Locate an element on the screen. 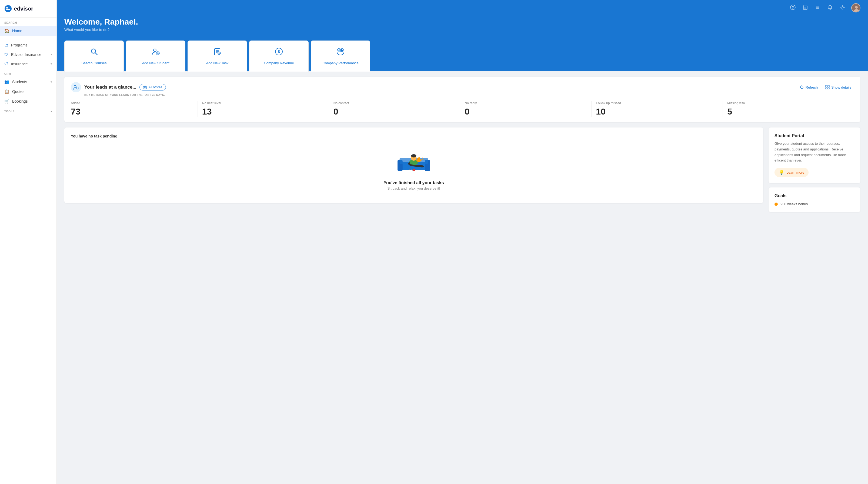 The width and height of the screenshot is (868, 484). portal-title: Student Portal is located at coordinates (815, 136).